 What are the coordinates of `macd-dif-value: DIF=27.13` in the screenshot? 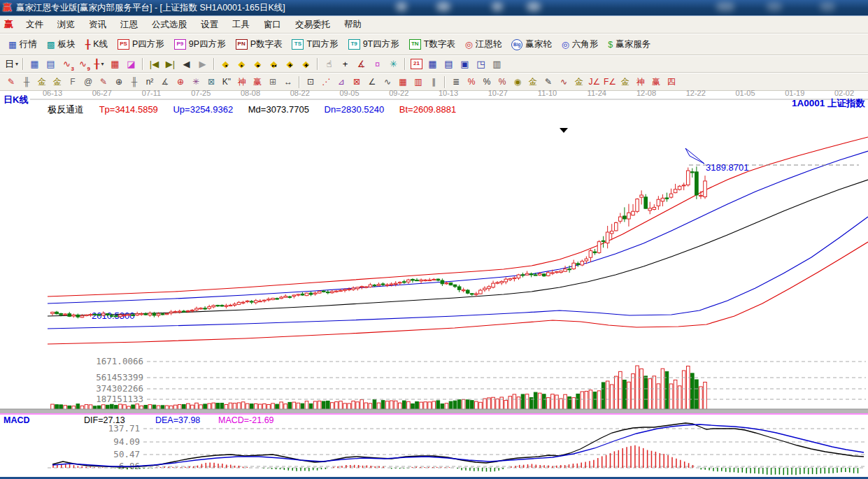 It's located at (105, 420).